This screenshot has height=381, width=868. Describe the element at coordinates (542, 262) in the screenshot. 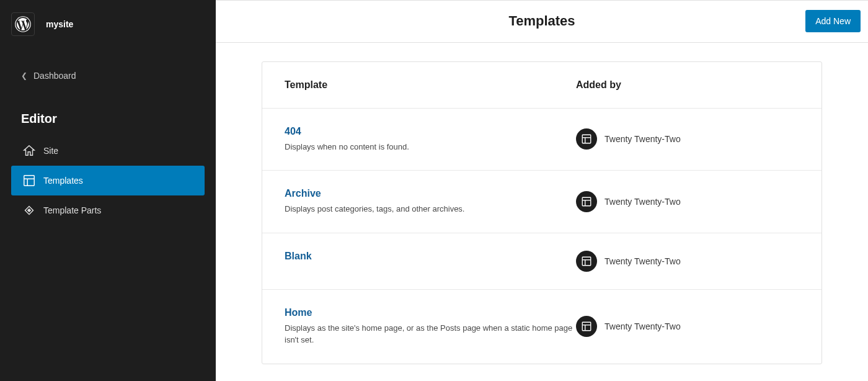

I see `table-row: Blank Twenty Twenty-Two` at that location.